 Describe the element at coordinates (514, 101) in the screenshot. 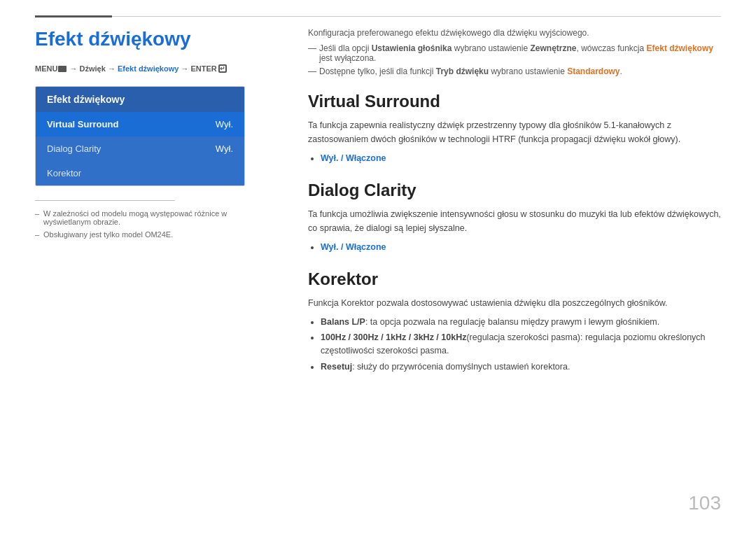

I see `section-title-virtual-surround: Virtual Surround` at that location.